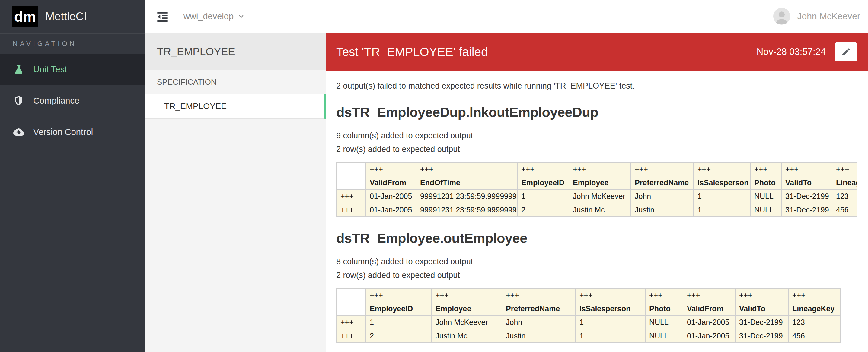 The width and height of the screenshot is (868, 352). I want to click on flask-icon, so click(19, 69).